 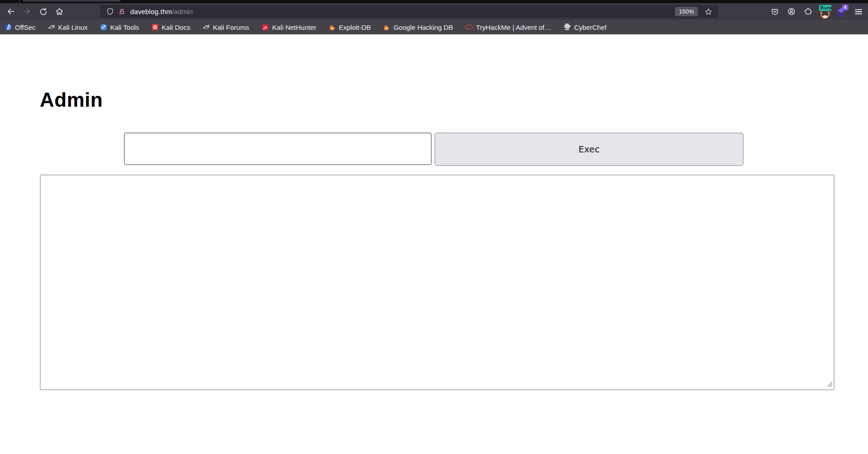 I want to click on home-button, so click(x=60, y=12).